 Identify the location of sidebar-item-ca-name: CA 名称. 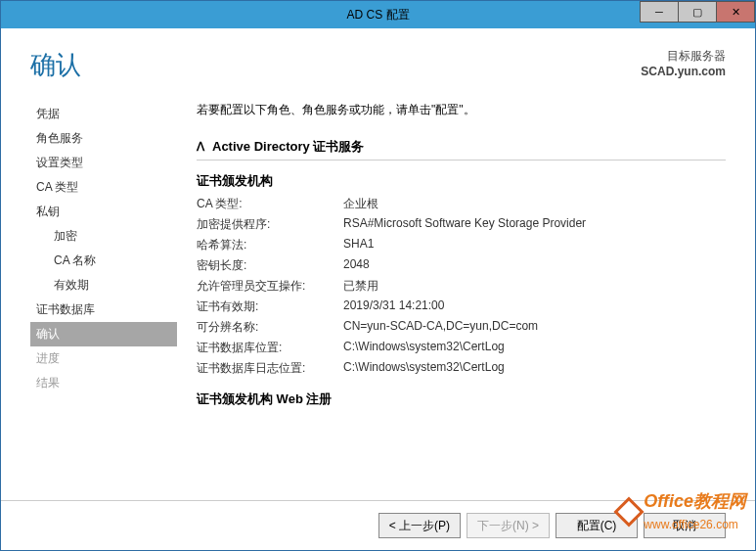
(104, 260).